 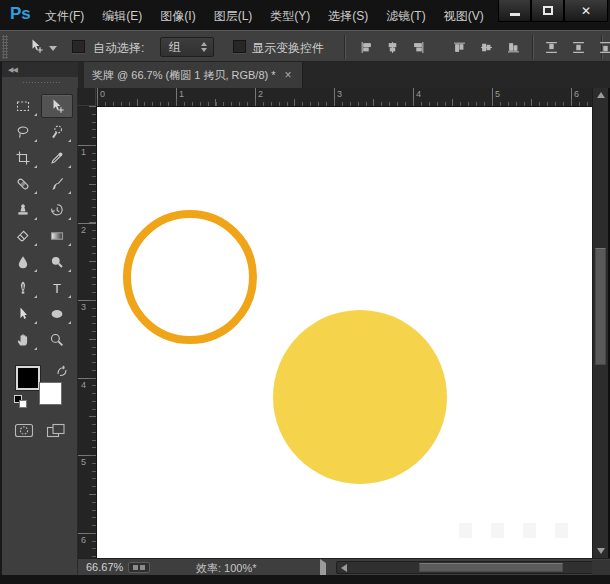 What do you see at coordinates (56, 432) in the screenshot?
I see `screen-mode-button` at bounding box center [56, 432].